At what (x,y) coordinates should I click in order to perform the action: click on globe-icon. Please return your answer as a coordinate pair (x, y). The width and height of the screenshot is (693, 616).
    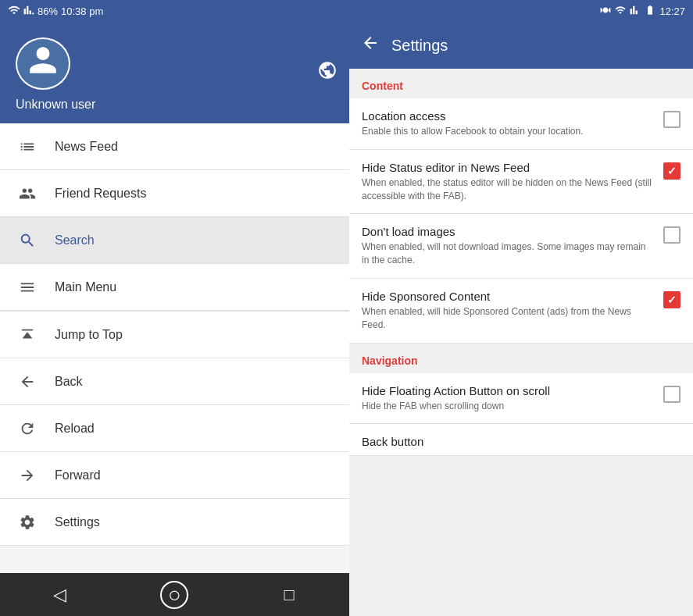
    Looking at the image, I should click on (327, 73).